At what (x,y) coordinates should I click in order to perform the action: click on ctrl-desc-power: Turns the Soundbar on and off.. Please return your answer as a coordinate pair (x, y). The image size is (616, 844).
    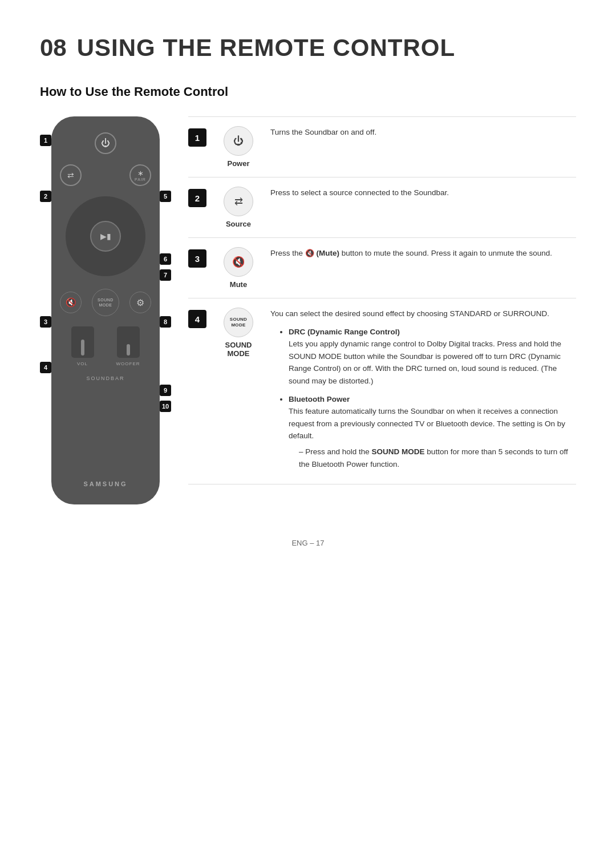
    Looking at the image, I should click on (423, 132).